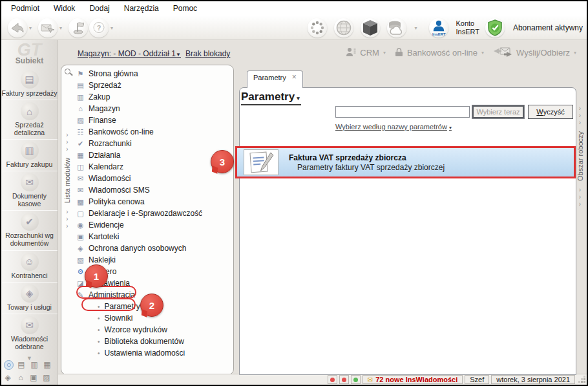  I want to click on menu-podmiot: Podmiot, so click(25, 8).